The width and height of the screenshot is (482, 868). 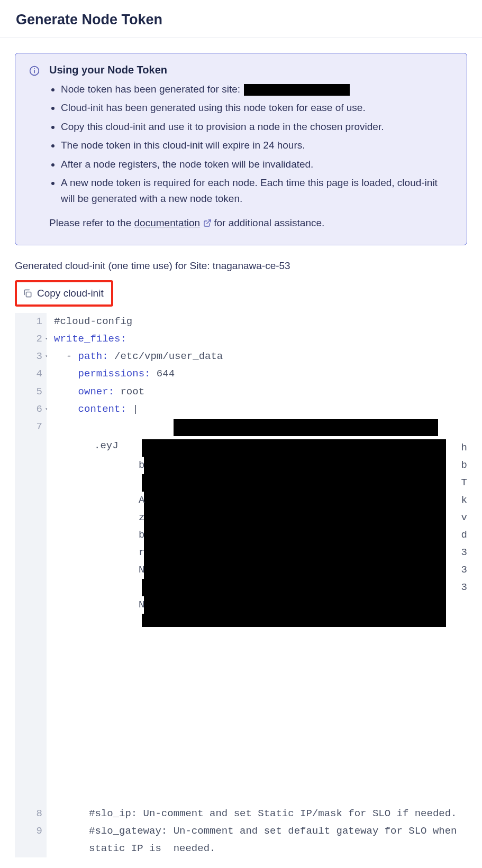 What do you see at coordinates (34, 70) in the screenshot?
I see `info-icon` at bounding box center [34, 70].